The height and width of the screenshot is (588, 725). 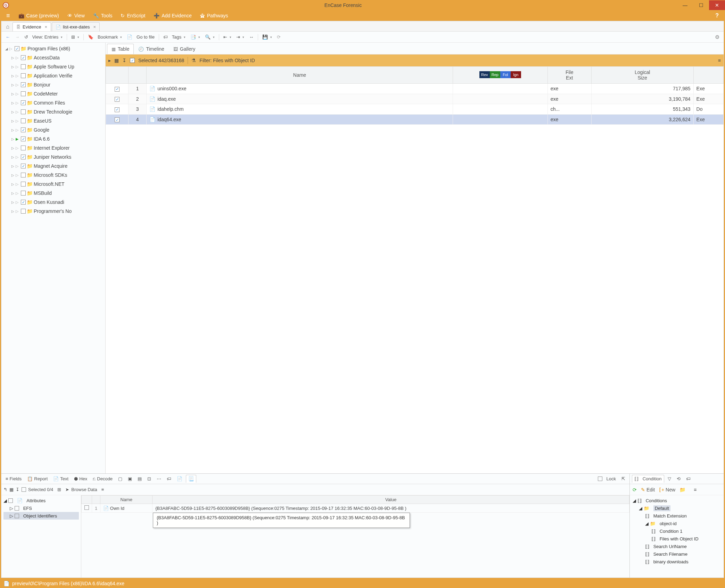 What do you see at coordinates (685, 5) in the screenshot?
I see `minimize-button: —` at bounding box center [685, 5].